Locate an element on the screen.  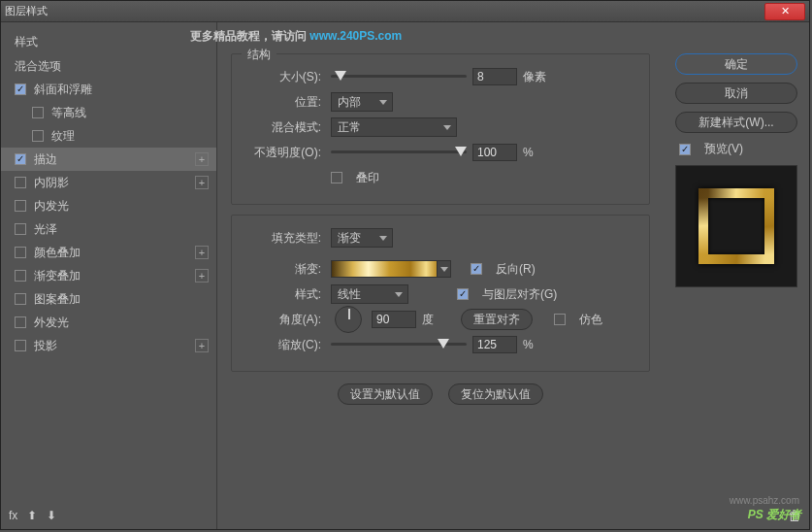
gradient-dropdown-icon is located at coordinates (444, 269).